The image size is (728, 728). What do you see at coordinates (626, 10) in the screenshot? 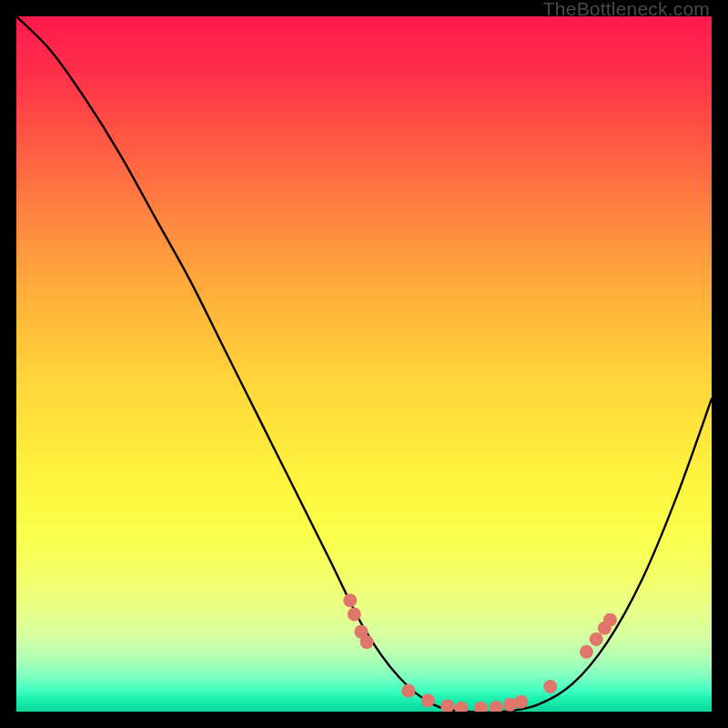
I see `watermark-text: TheBottleneck.com` at bounding box center [626, 10].